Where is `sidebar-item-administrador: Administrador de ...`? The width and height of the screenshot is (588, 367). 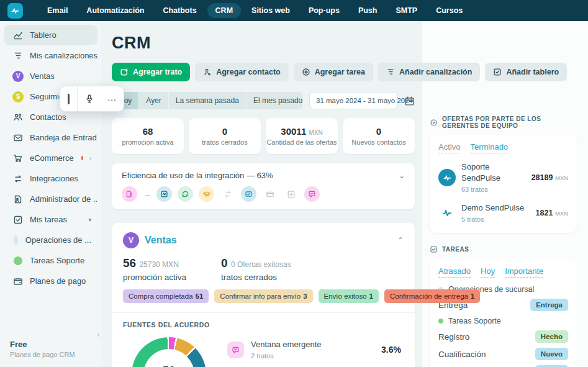
sidebar-item-administrador: Administrador de ... is located at coordinates (51, 199).